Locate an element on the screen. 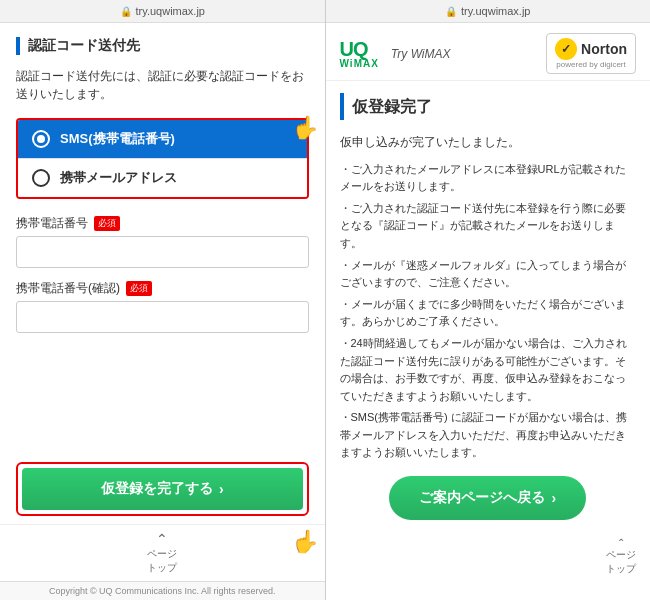 The height and width of the screenshot is (600, 650). submit-button: 仮登録を完了する › is located at coordinates (162, 489).